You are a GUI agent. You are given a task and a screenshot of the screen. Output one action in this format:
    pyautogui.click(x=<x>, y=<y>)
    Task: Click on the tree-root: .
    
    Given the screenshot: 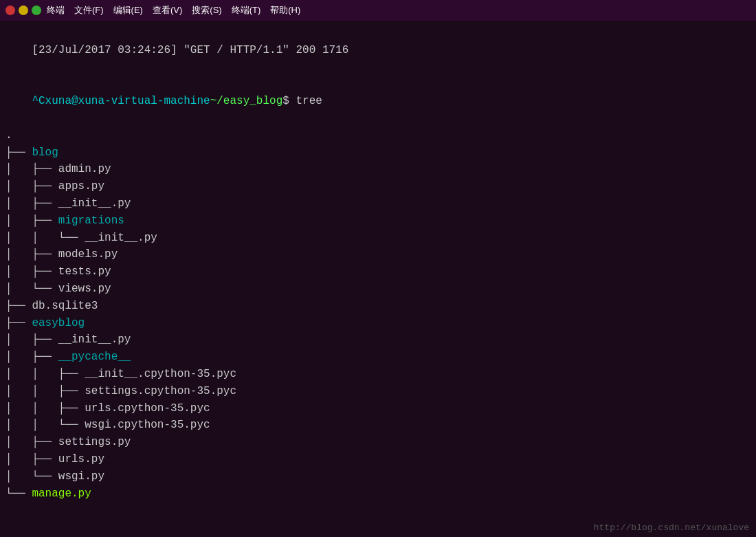 What is the action you would take?
    pyautogui.click(x=378, y=136)
    